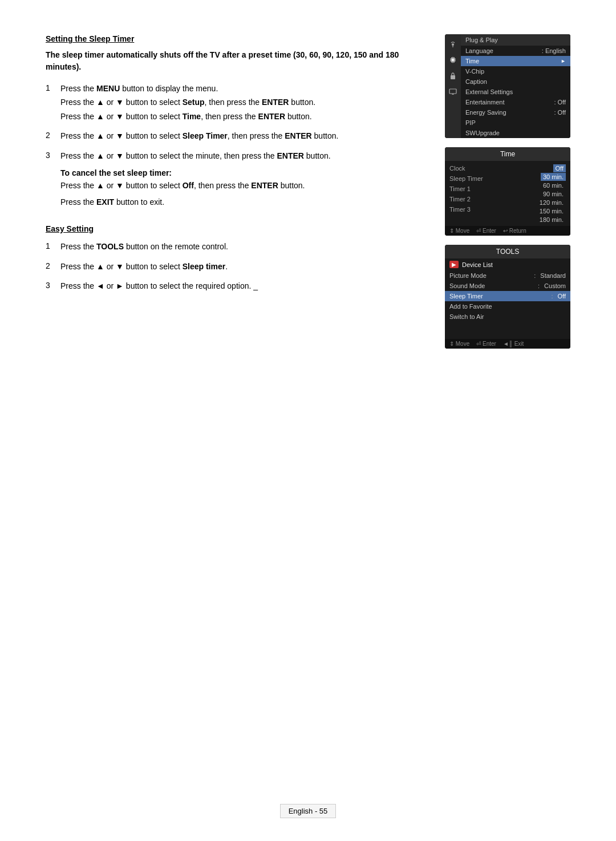 Image resolution: width=616 pixels, height=841 pixels. What do you see at coordinates (308, 811) in the screenshot?
I see `page-number: English - 55` at bounding box center [308, 811].